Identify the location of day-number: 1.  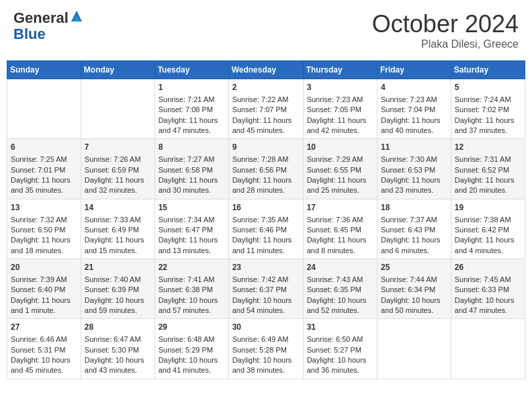
(192, 87).